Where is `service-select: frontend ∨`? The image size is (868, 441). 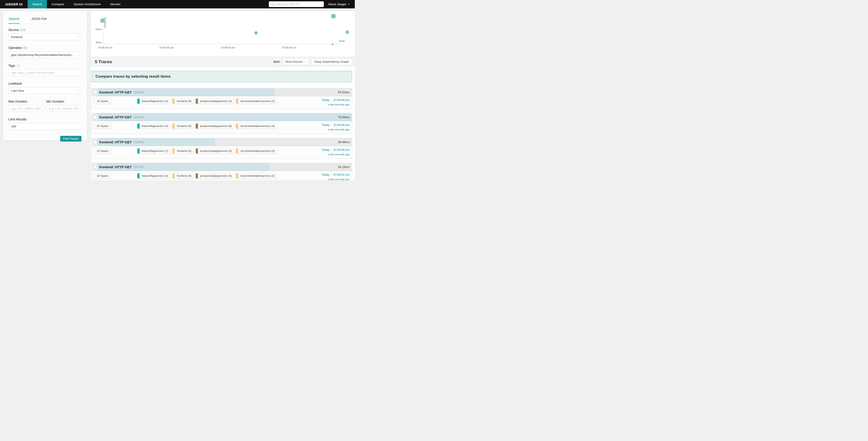
service-select: frontend ∨ is located at coordinates (45, 37).